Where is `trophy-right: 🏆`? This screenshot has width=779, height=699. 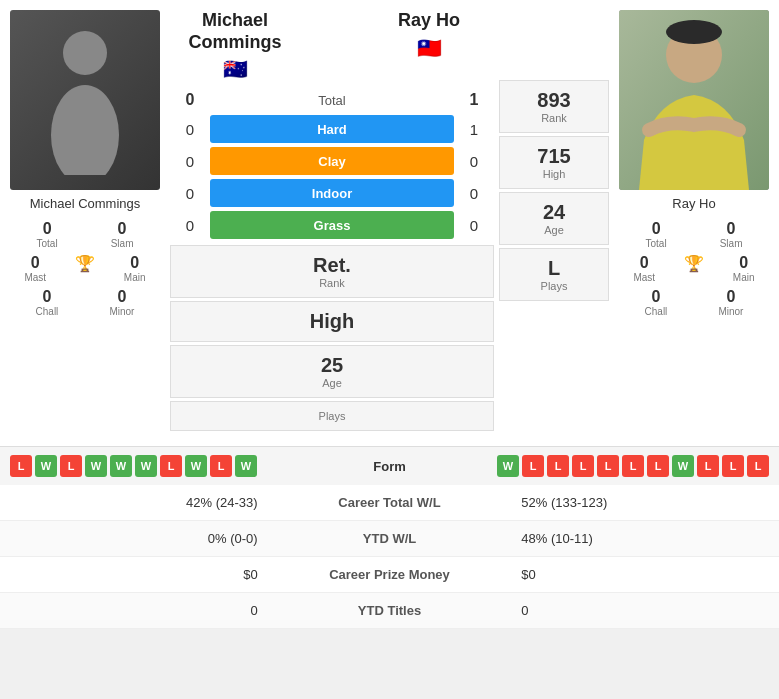
trophy-right: 🏆 is located at coordinates (694, 268).